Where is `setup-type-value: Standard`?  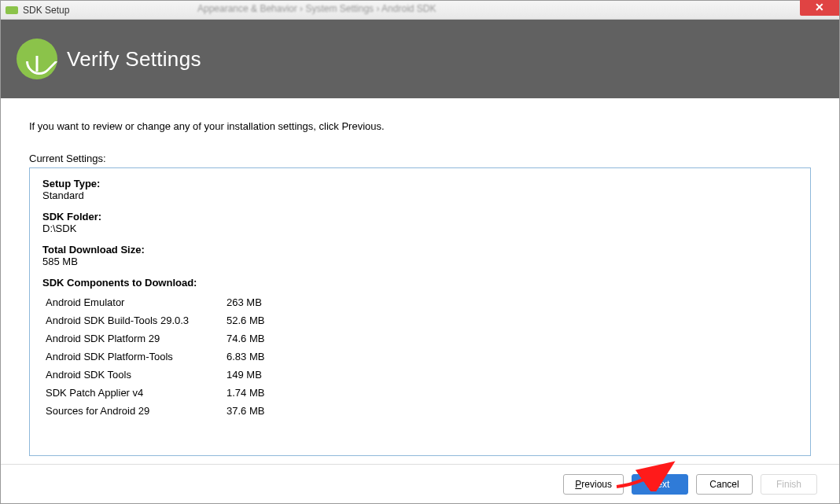
setup-type-value: Standard is located at coordinates (420, 195).